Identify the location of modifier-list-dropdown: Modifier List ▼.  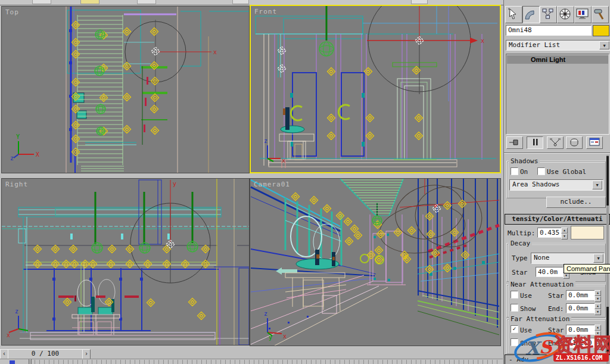
(558, 45).